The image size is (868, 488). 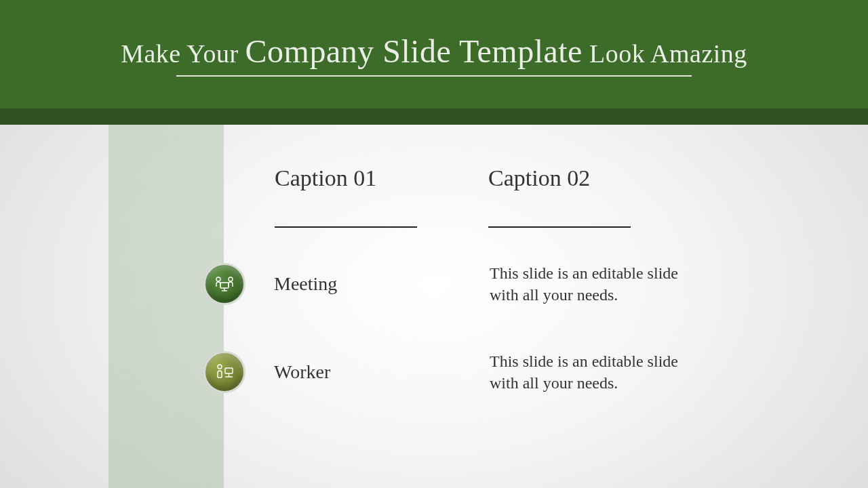 What do you see at coordinates (434, 52) in the screenshot?
I see `title-text: Make Your Company Slide Template Look Am…` at bounding box center [434, 52].